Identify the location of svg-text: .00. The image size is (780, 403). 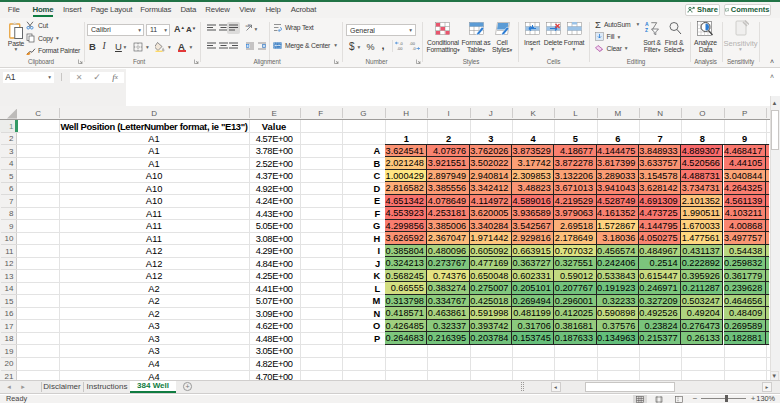
(400, 48).